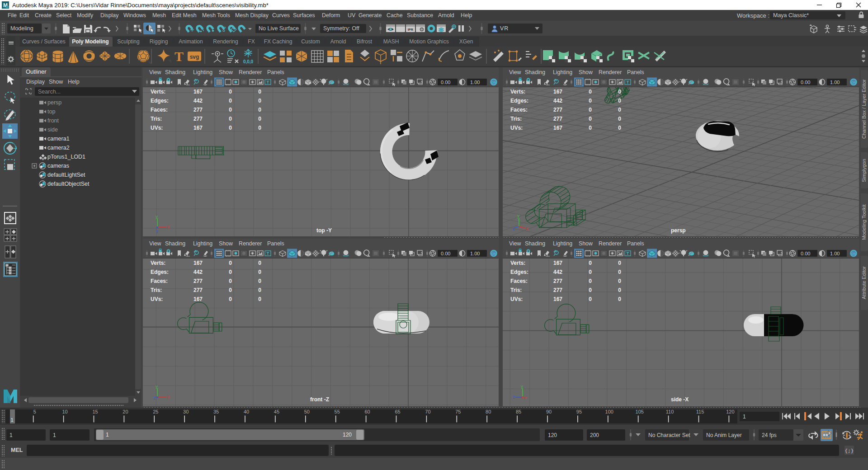 The width and height of the screenshot is (868, 470). I want to click on svg-text: 20, so click(125, 412).